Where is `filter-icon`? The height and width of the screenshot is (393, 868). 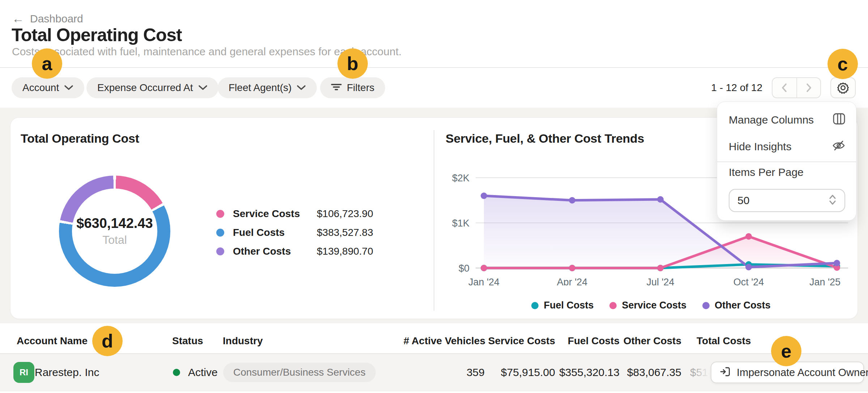
filter-icon is located at coordinates (336, 88).